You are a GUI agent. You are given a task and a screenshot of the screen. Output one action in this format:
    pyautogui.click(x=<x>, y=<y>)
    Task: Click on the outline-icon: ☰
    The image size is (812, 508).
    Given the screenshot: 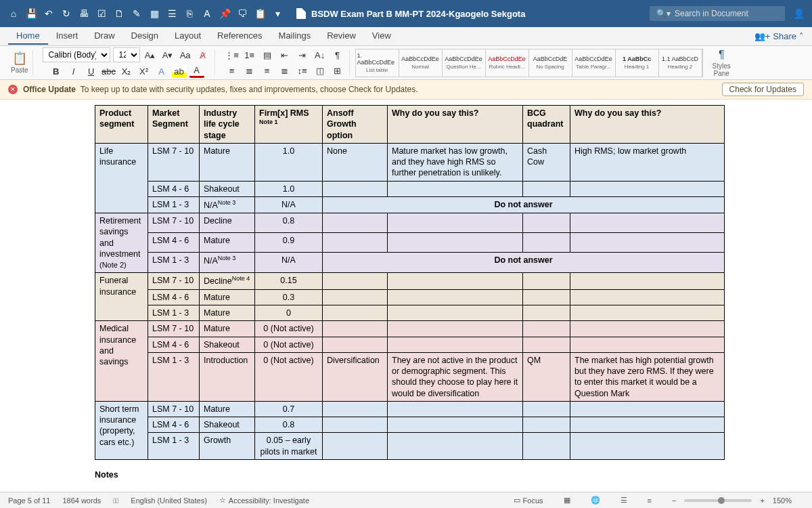 What is the action you would take?
    pyautogui.click(x=624, y=500)
    